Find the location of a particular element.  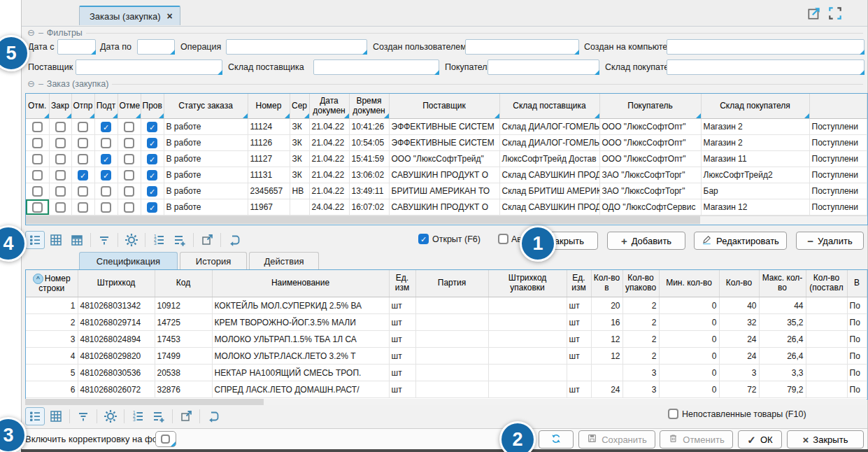

orders-column-header: Отпр is located at coordinates (83, 106).